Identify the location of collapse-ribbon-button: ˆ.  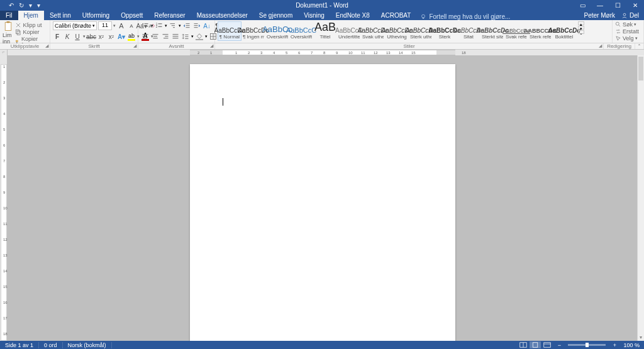
(640, 47).